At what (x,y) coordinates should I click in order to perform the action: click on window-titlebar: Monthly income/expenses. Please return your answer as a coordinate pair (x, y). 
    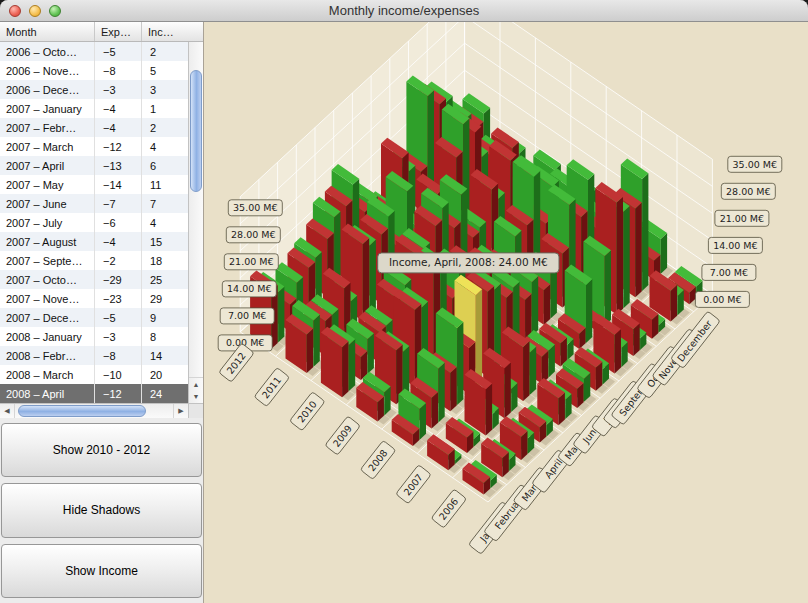
    Looking at the image, I should click on (404, 11).